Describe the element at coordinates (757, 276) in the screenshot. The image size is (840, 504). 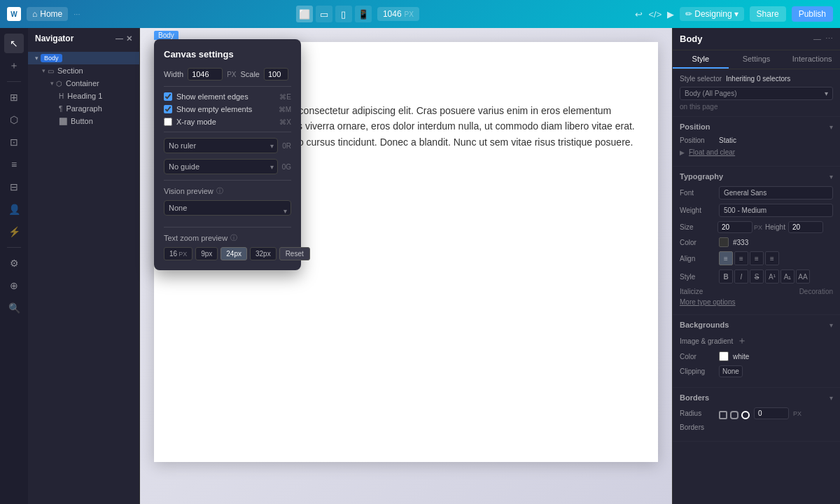
I see `strikethrough-btn: S` at that location.